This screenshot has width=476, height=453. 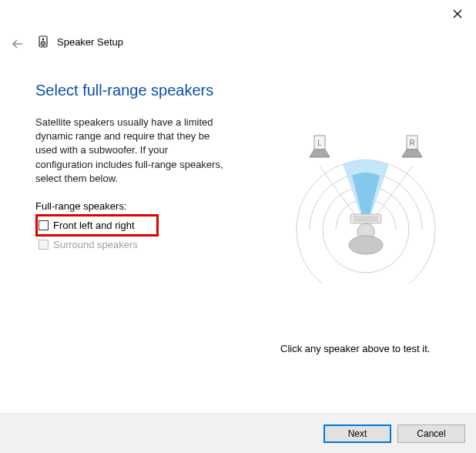 I want to click on hint-text: Click any speaker above to test it., so click(x=355, y=348).